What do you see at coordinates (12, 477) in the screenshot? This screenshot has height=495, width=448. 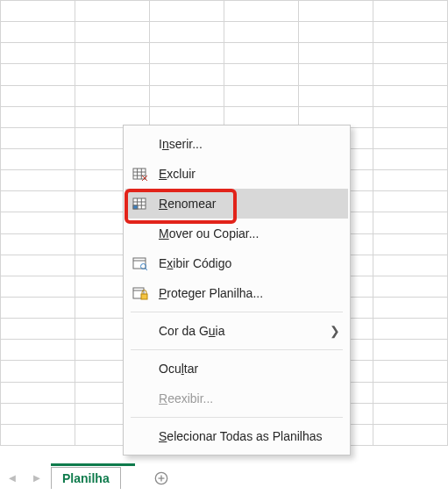 I see `arrow-left-icon: ◄` at bounding box center [12, 477].